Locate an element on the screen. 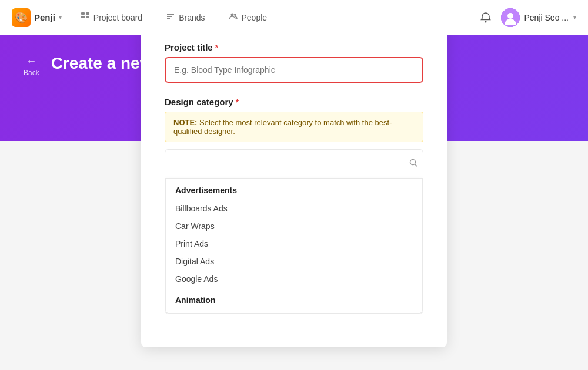  brands-icon is located at coordinates (171, 18).